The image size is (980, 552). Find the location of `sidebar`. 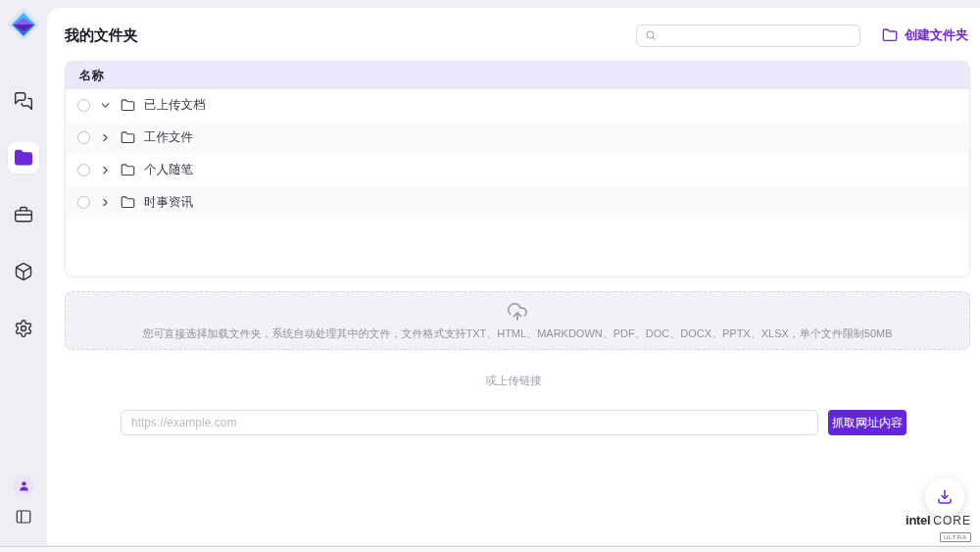

sidebar is located at coordinates (24, 273).